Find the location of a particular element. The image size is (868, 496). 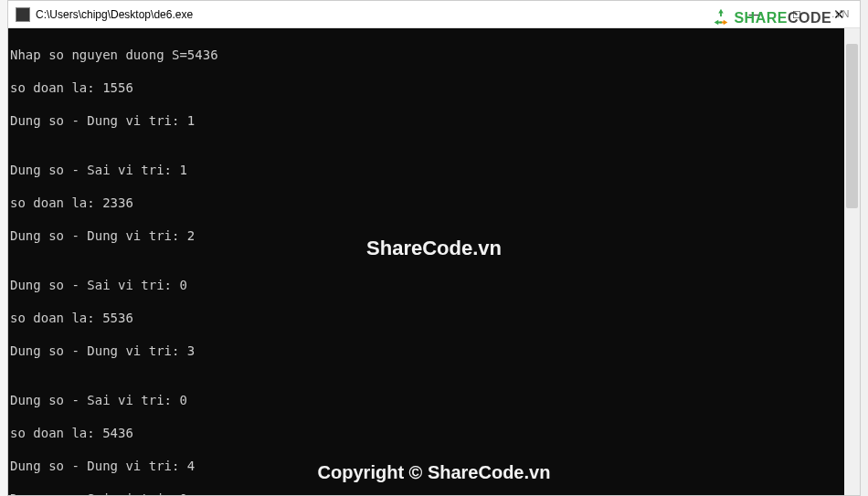

background-edge is located at coordinates (4, 248).